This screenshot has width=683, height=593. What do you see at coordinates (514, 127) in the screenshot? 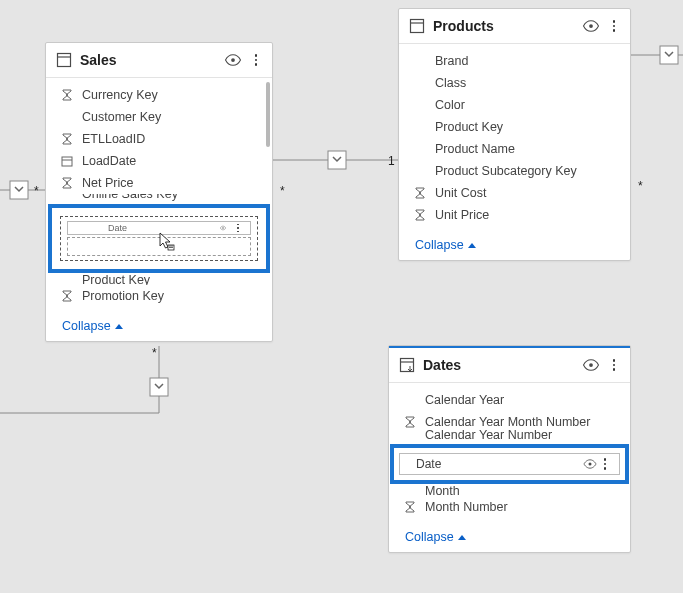
I see `table-row: Product Key` at bounding box center [514, 127].